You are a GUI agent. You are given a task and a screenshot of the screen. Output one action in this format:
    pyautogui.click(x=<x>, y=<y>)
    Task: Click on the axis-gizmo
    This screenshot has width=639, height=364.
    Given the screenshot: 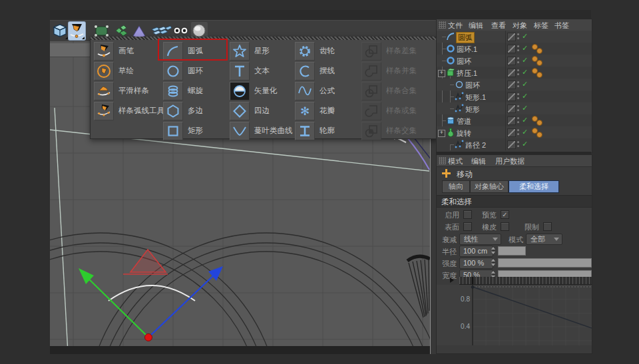 What is the action you would take?
    pyautogui.click(x=150, y=303)
    